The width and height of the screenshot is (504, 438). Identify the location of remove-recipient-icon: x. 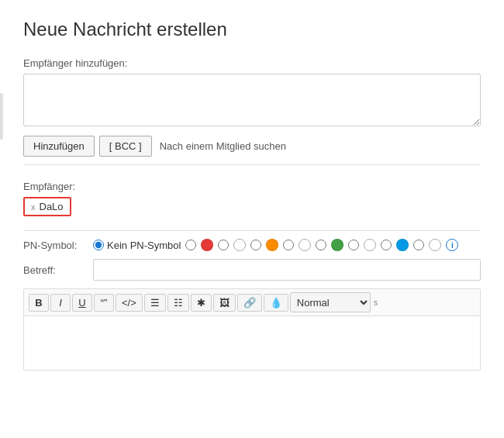
(33, 207).